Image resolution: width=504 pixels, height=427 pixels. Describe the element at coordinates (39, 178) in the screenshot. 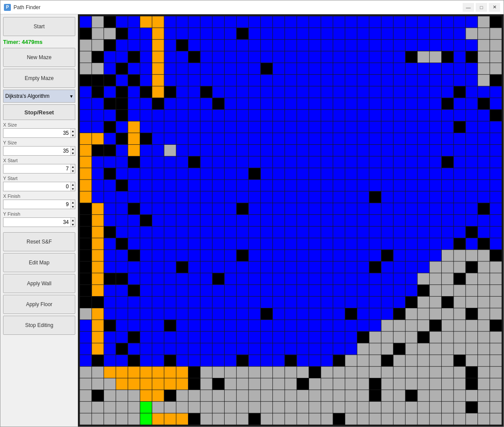

I see `y-start-label: Y Start` at that location.